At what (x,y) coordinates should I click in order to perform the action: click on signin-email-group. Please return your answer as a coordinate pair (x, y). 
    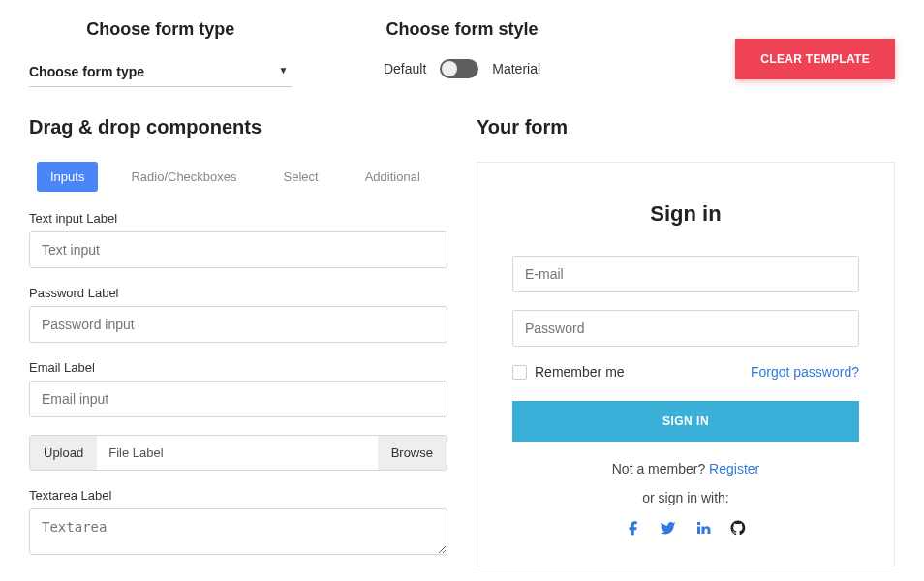
    Looking at the image, I should click on (686, 274).